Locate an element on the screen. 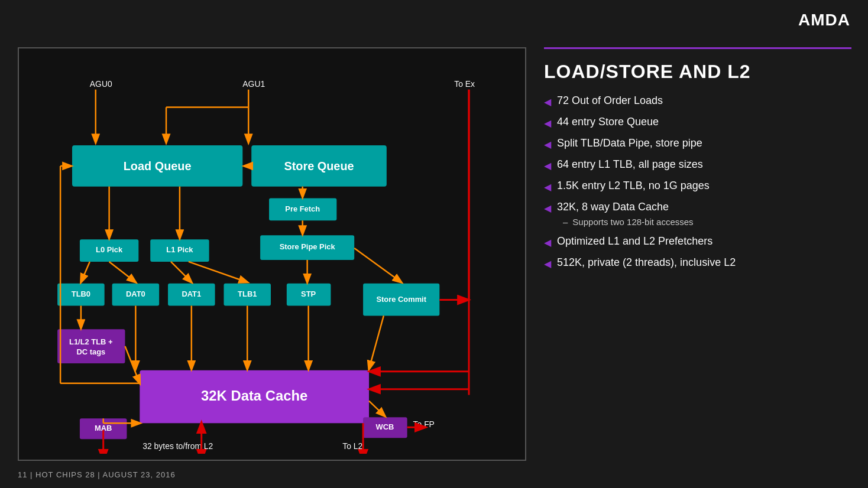 This screenshot has height=488, width=868. bullet-text: 64 entry L1 TLB, all page sizes is located at coordinates (630, 164).